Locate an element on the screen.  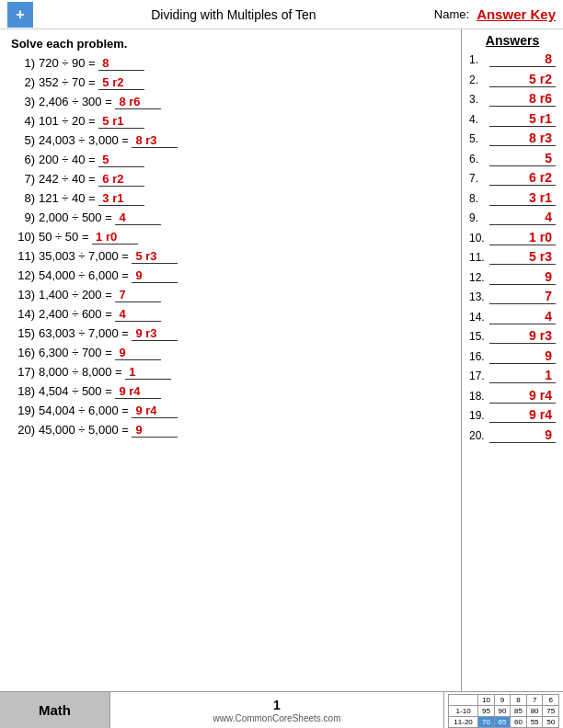
problem-number: 3) is located at coordinates (23, 101).